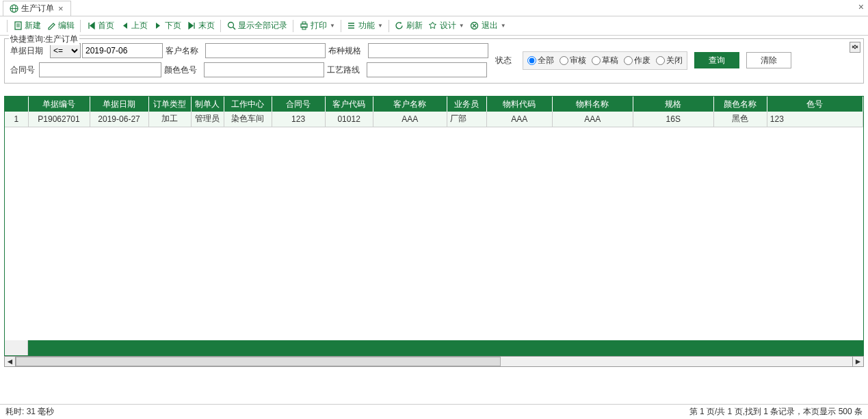  Describe the element at coordinates (519, 104) in the screenshot. I see `table-header-cell: 物料代码` at that location.